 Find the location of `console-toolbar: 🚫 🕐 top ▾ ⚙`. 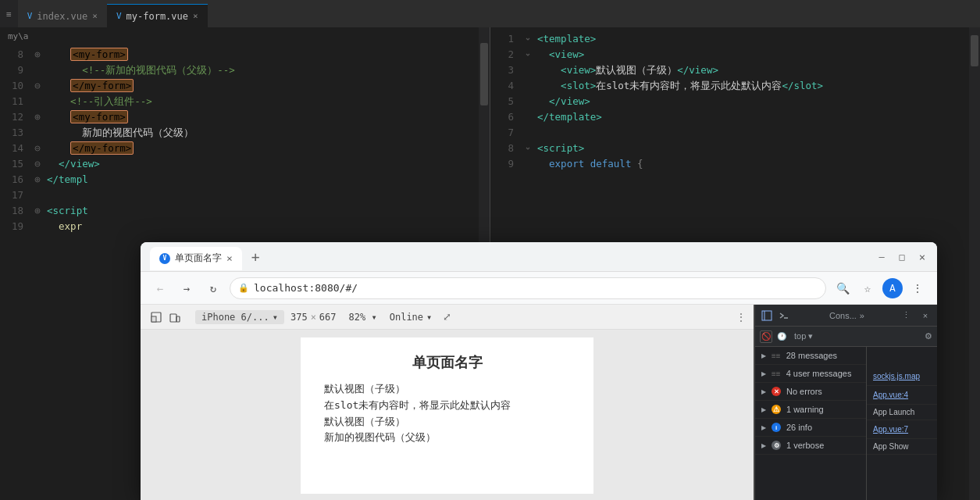

console-toolbar: 🚫 🕐 top ▾ ⚙ is located at coordinates (846, 337).